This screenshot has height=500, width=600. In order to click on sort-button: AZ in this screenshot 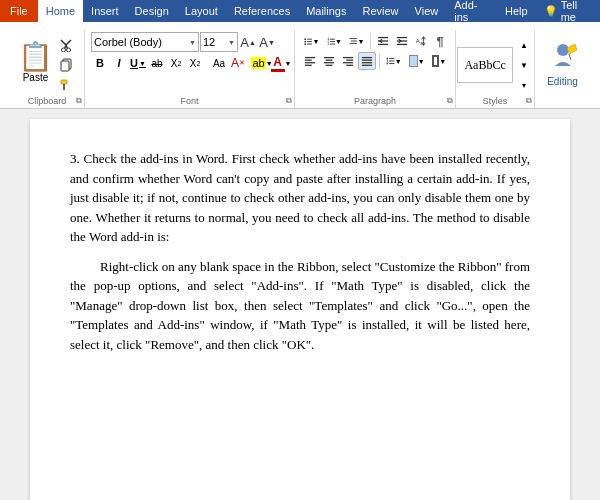, I will do `click(421, 41)`.